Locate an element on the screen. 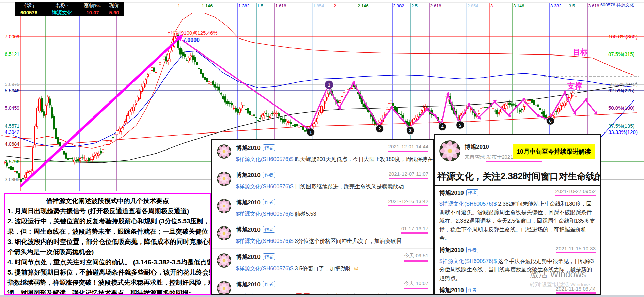  comment-row: 2021-10-27 09:52博旭2010作者$祥源文化(SH600576)$… is located at coordinates (518, 215).